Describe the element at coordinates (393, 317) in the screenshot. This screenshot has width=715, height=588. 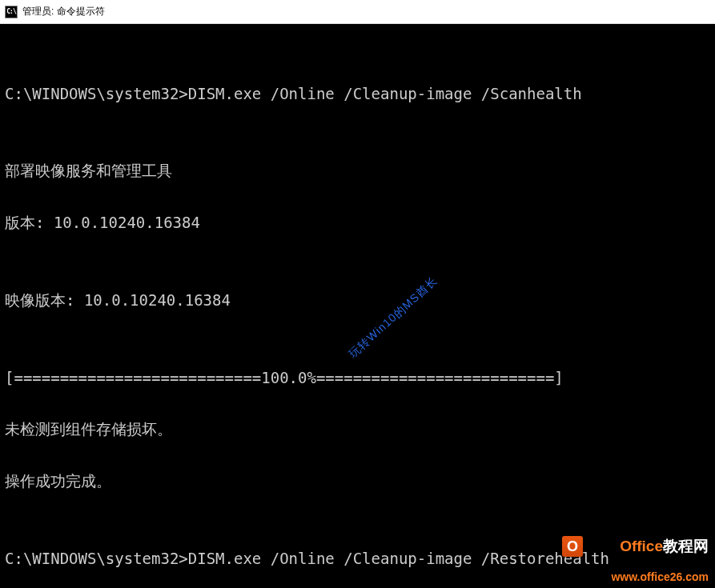
I see `watermark-text: 玩转Win10的MS酋长` at that location.